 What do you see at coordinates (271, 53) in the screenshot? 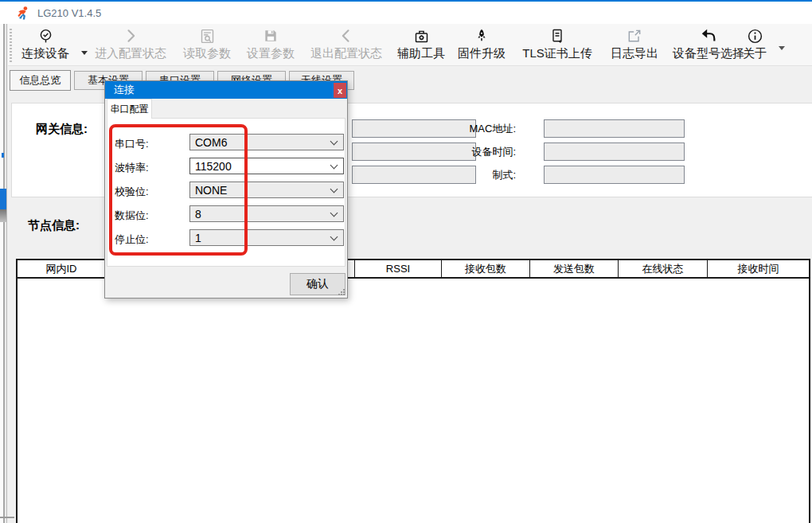
I see `set-params-label: 设置参数` at bounding box center [271, 53].